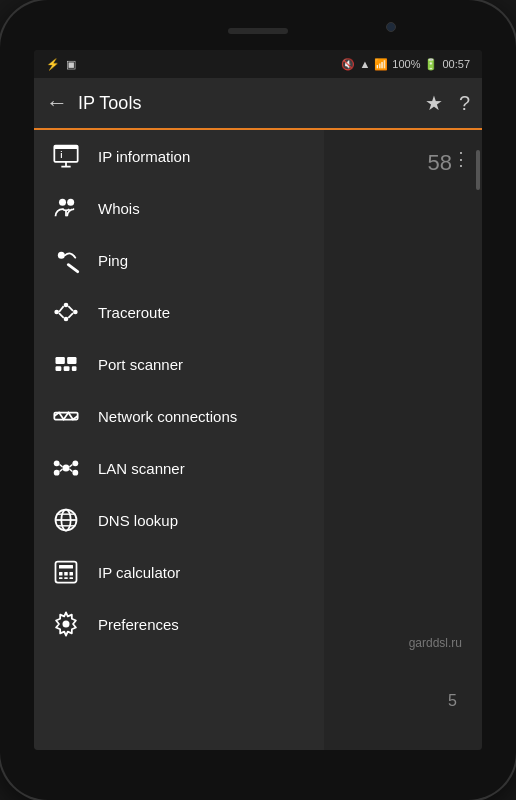 Image resolution: width=516 pixels, height=800 pixels. What do you see at coordinates (364, 64) in the screenshot?
I see `wifi-icon: ▲` at bounding box center [364, 64].